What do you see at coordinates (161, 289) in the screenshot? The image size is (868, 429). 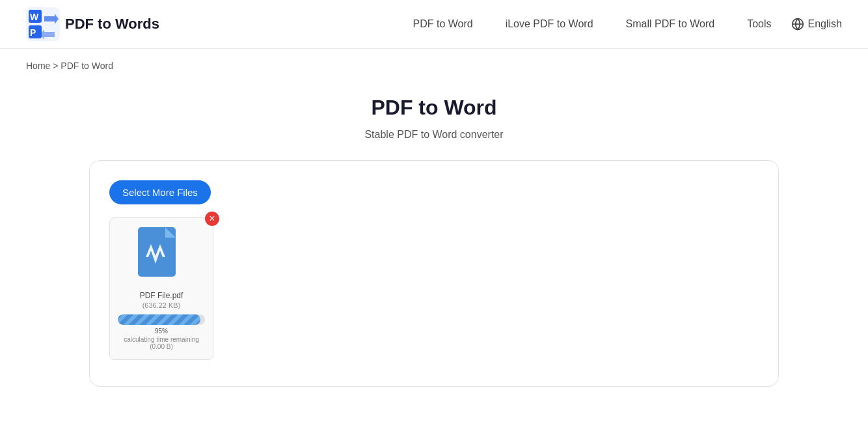 I see `file-card: PDF File.pdf (636.22 KB) 95% calculating…` at bounding box center [161, 289].